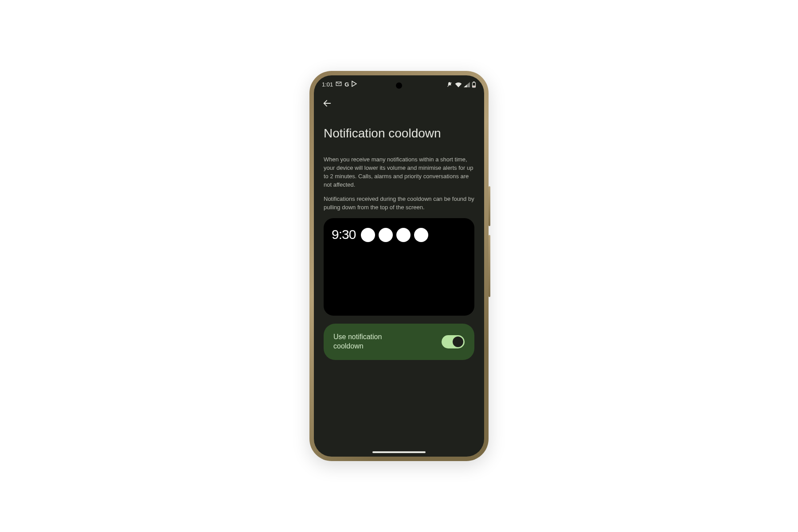 This screenshot has height=532, width=798. Describe the element at coordinates (450, 85) in the screenshot. I see `vibrate-icon` at that location.